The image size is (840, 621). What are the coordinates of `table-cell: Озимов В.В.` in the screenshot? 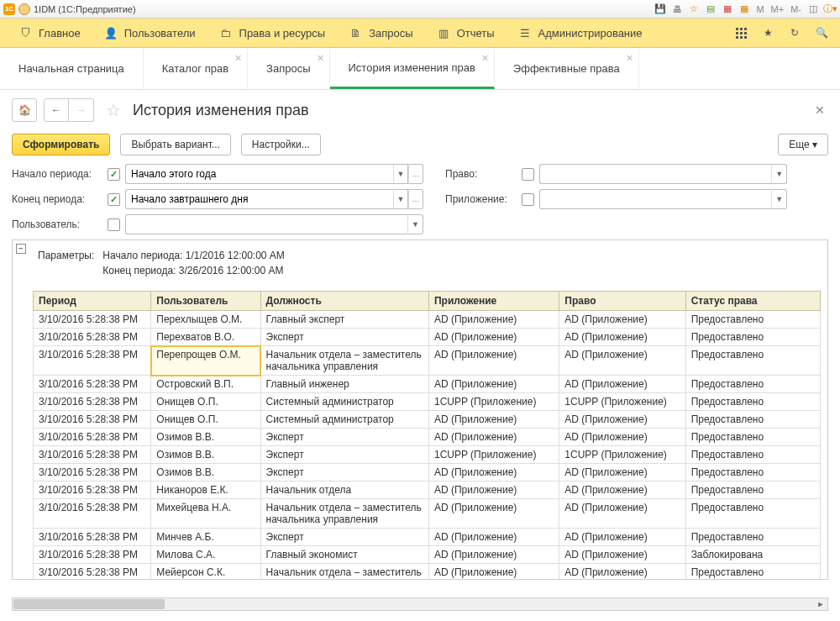 It's located at (206, 472).